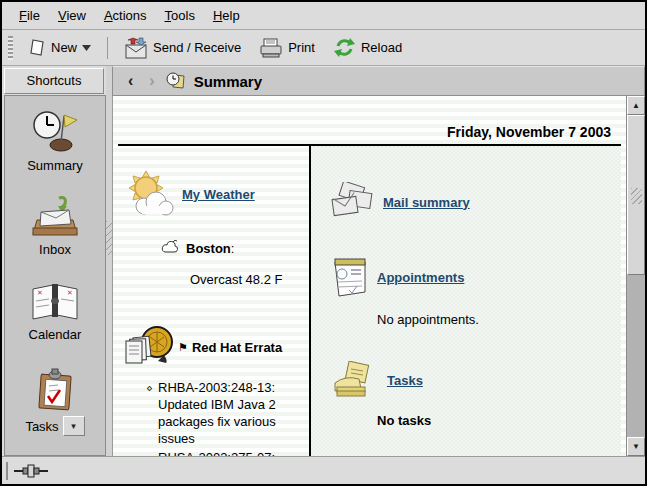 The image size is (647, 486). Describe the element at coordinates (271, 48) in the screenshot. I see `print-icon` at that location.